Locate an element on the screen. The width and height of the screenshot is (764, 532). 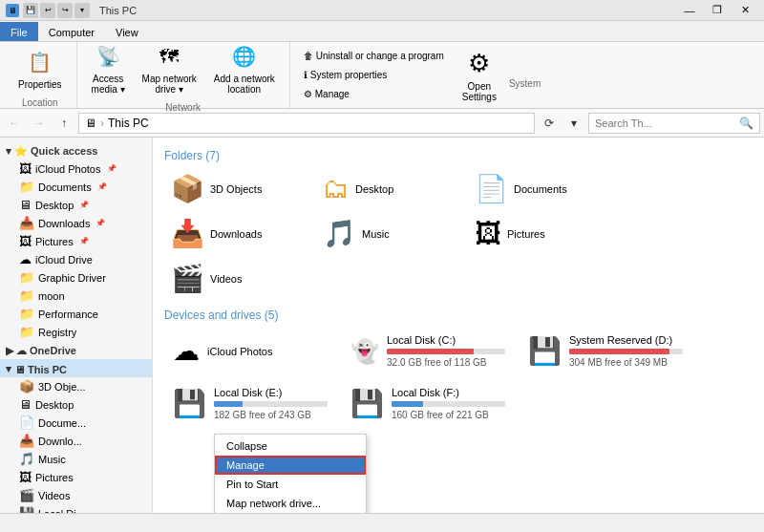
sidebar-item-downloads-sub: 📥 Downlo... is located at coordinates (76, 441).